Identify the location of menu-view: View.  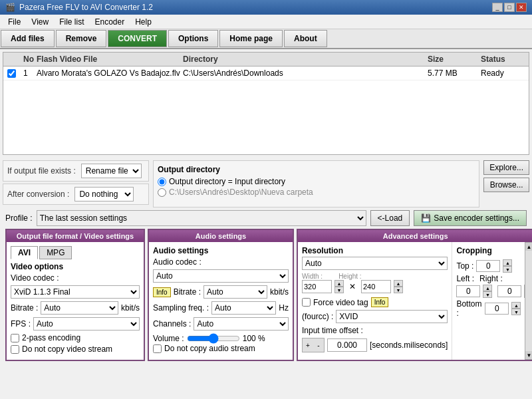
(40, 22).